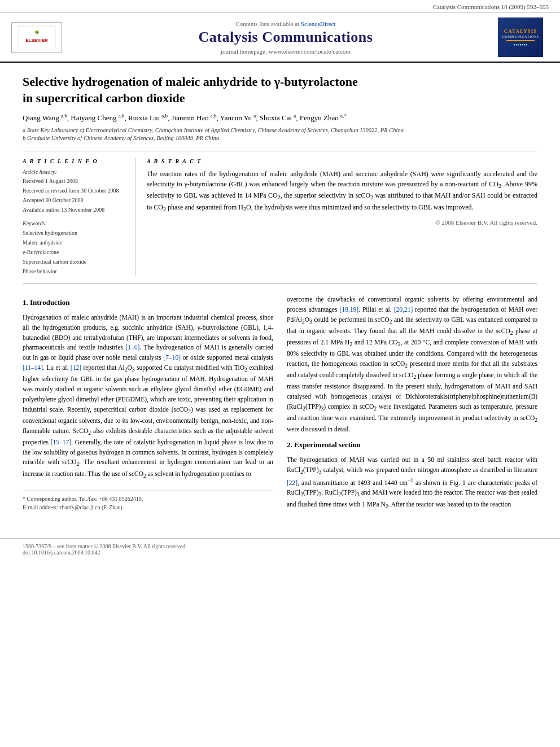 The height and width of the screenshot is (747, 560). I want to click on bottom-bar: 1566-7367/$ – see front matter © 2008 El…, so click(280, 549).